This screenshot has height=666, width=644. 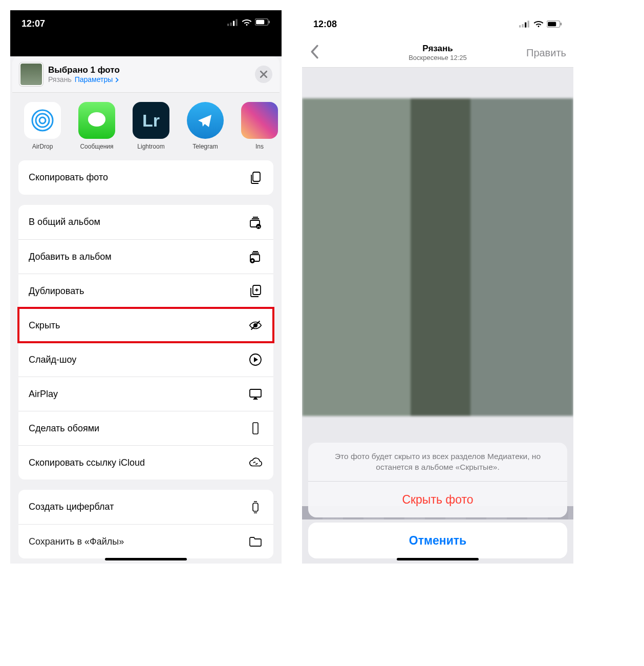 What do you see at coordinates (255, 360) in the screenshot?
I see `play-icon` at bounding box center [255, 360].